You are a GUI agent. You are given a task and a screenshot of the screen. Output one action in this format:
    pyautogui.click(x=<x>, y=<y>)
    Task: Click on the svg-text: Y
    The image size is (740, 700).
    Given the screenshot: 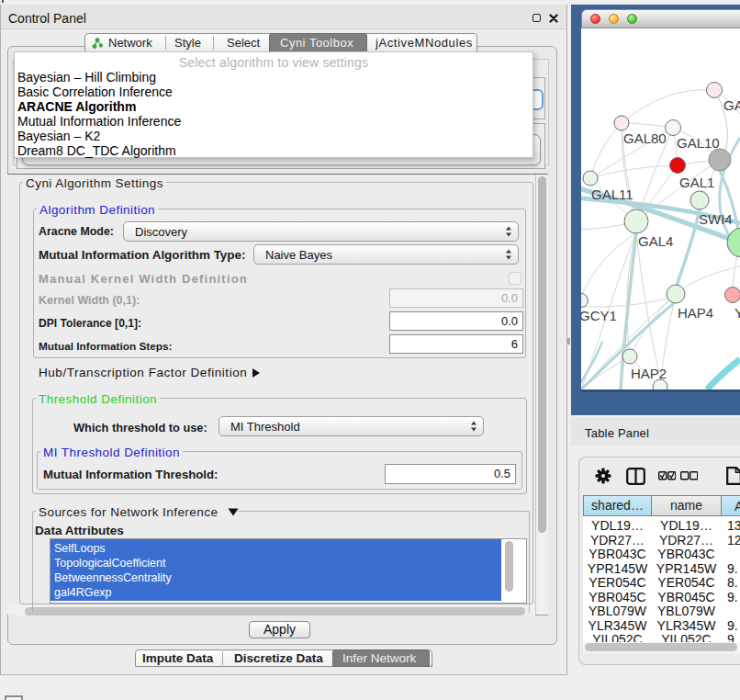 What is the action you would take?
    pyautogui.click(x=737, y=312)
    